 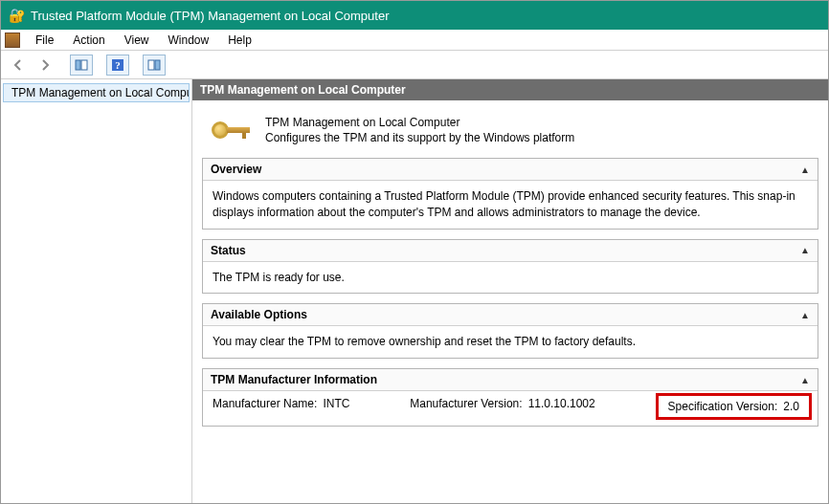 I want to click on panel-options: Available Options ▲ You may clear the TP…, so click(x=510, y=331).